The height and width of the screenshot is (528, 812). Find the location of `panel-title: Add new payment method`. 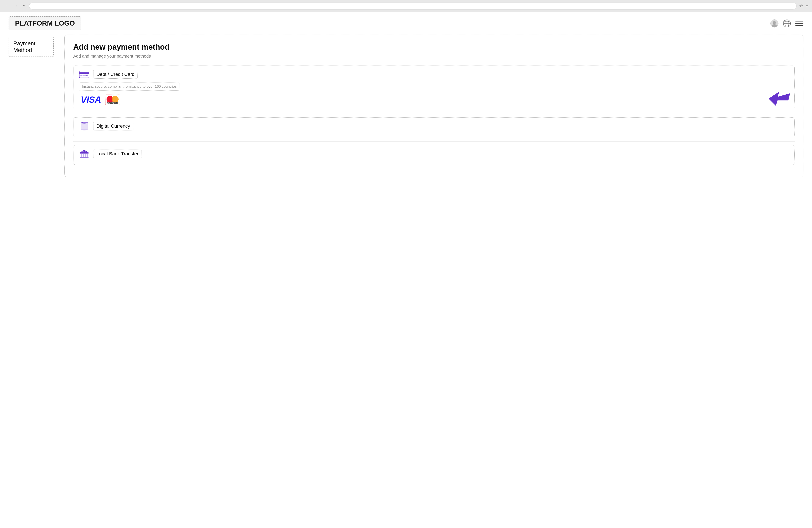

panel-title: Add new payment method is located at coordinates (434, 47).